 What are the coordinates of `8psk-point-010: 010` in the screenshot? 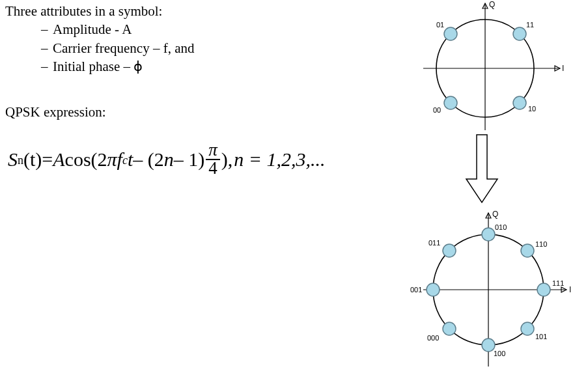 It's located at (494, 232).